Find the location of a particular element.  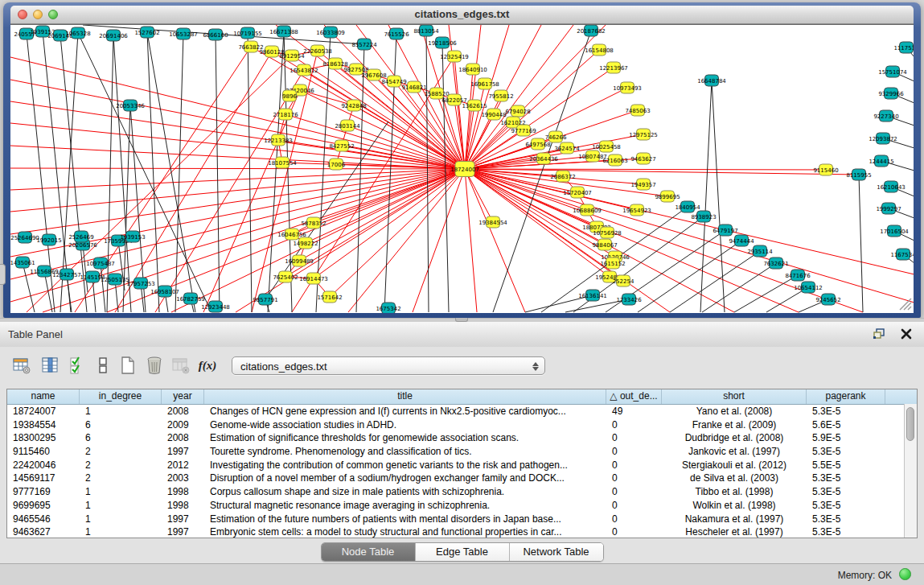

cell-short: de Silva et al. (2003) is located at coordinates (734, 478).